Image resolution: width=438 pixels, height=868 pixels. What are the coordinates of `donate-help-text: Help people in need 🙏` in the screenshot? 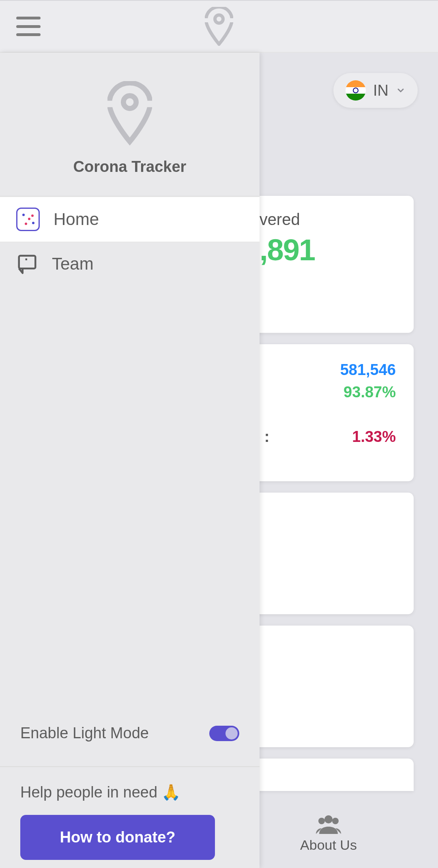 It's located at (130, 792).